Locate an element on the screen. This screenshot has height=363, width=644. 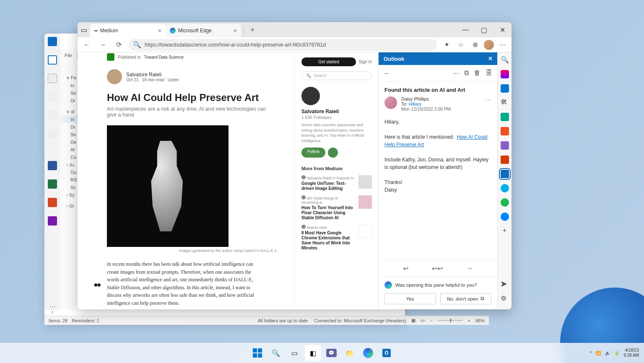
close-panel-icon: × is located at coordinates (491, 59).